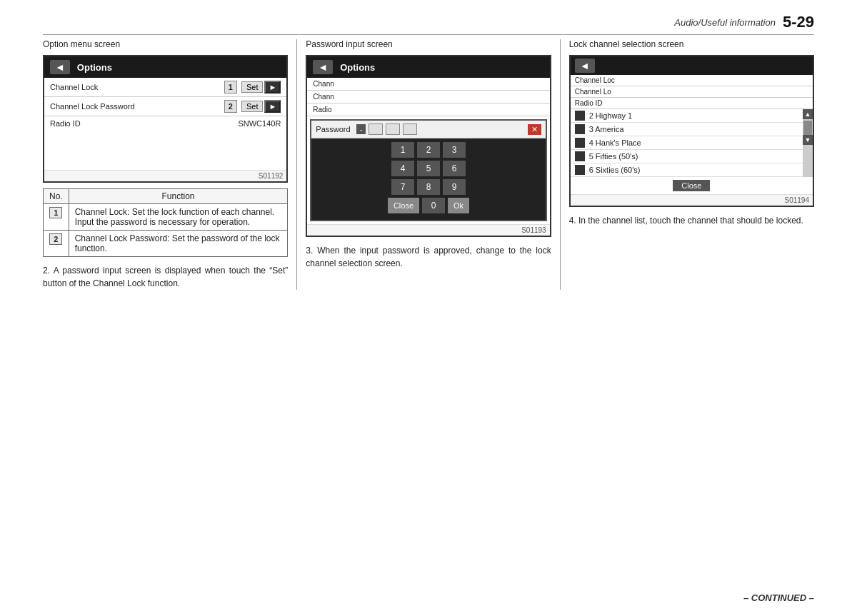 This screenshot has width=857, height=616. Describe the element at coordinates (166, 176) in the screenshot. I see `screen-code-1: S01192` at that location.